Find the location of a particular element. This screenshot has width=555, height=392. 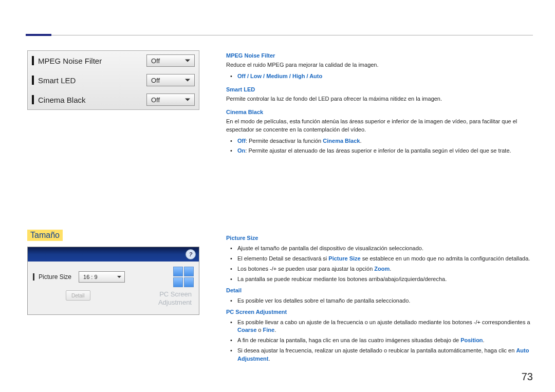

picture-size-label: Picture Size is located at coordinates (55, 277).